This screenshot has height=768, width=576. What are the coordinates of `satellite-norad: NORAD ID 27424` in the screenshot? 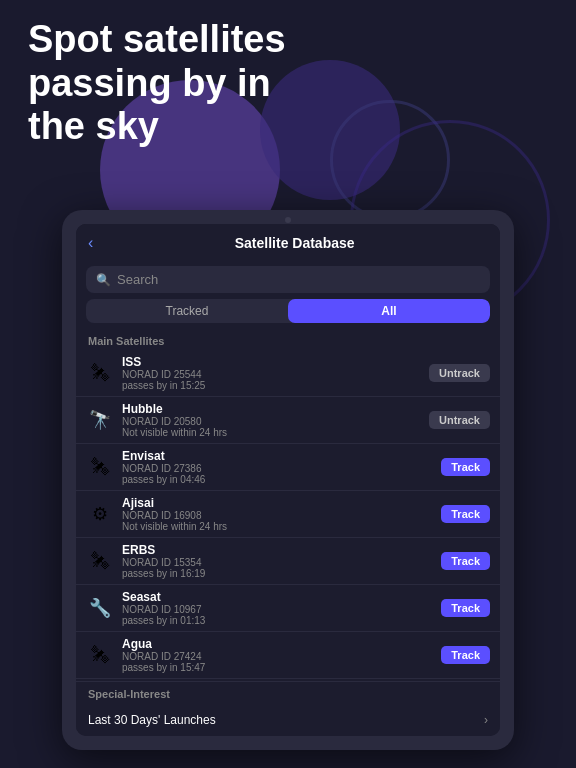 It's located at (282, 656).